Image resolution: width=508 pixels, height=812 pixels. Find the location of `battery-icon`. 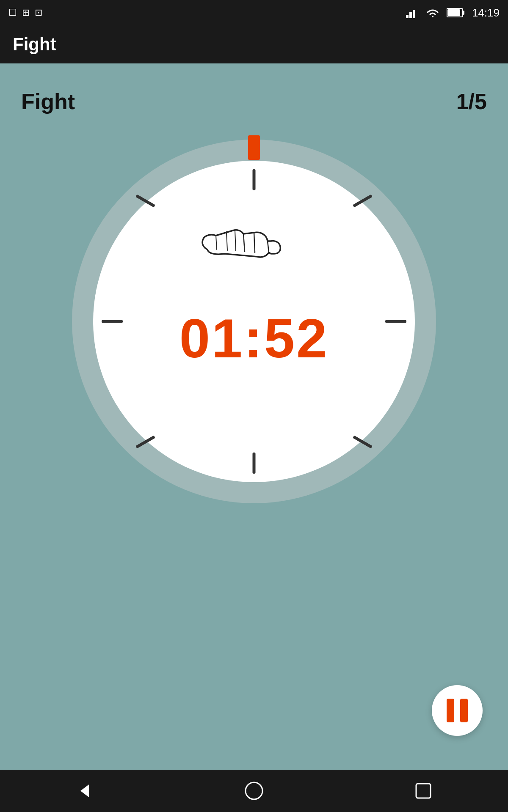

battery-icon is located at coordinates (456, 13).